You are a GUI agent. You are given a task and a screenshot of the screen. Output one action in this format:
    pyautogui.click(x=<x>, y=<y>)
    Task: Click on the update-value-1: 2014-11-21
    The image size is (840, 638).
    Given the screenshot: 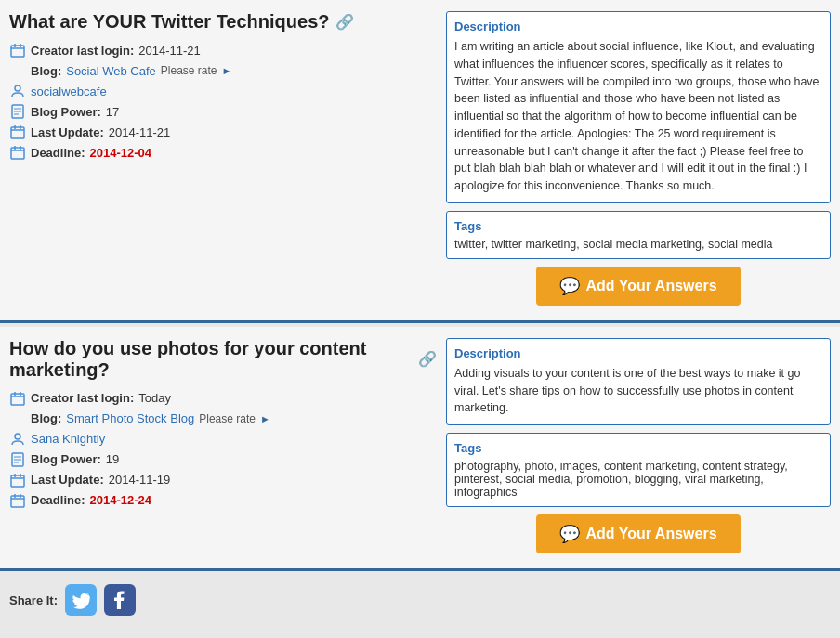 What is the action you would take?
    pyautogui.click(x=139, y=132)
    